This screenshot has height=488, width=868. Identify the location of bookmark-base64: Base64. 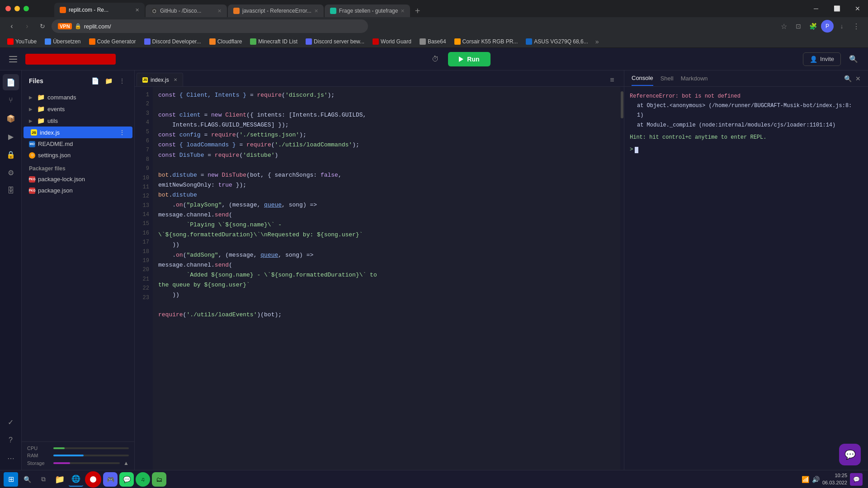
(433, 42).